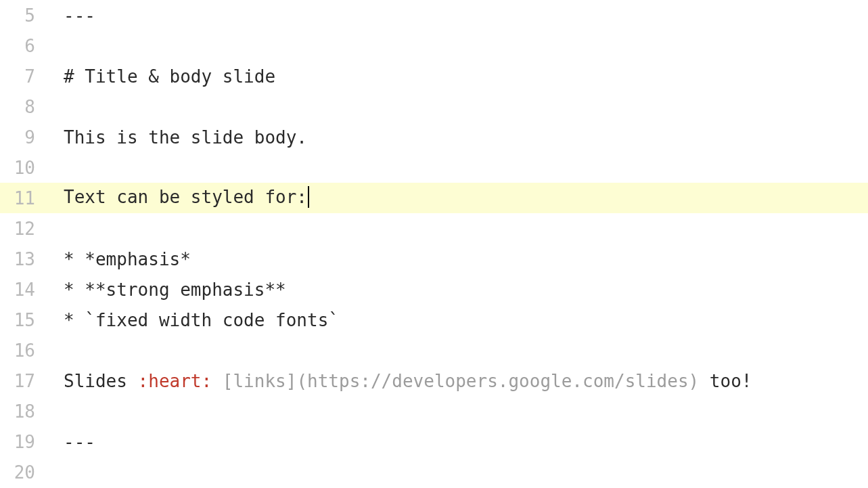 The width and height of the screenshot is (868, 488). Describe the element at coordinates (24, 259) in the screenshot. I see `line-number: 13` at that location.